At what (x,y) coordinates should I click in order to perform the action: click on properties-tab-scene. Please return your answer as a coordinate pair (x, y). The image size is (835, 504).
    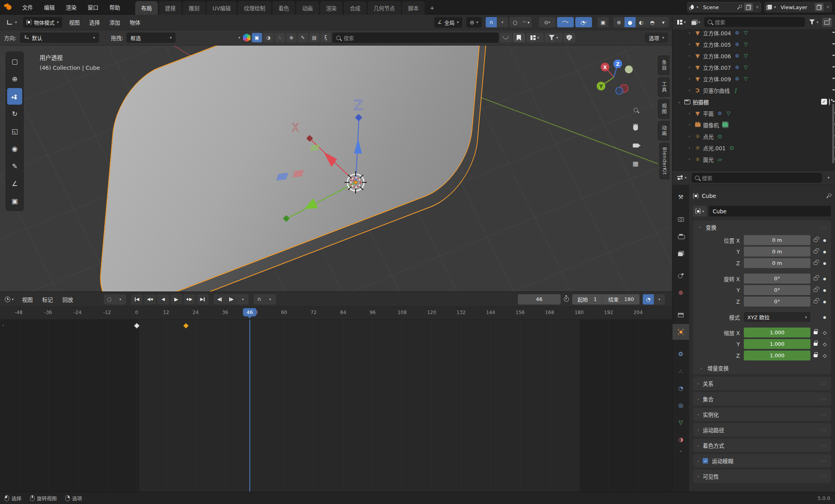
    Looking at the image, I should click on (681, 276).